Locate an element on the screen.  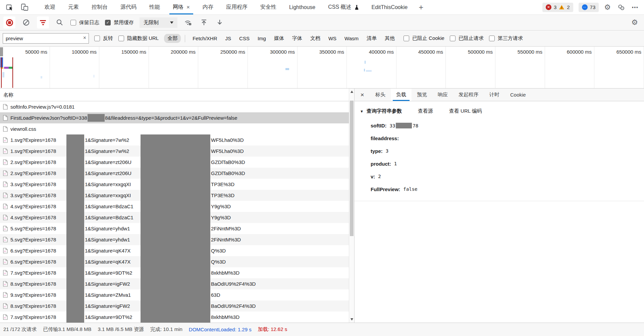
invert-checkbox: 反转 is located at coordinates (104, 38).